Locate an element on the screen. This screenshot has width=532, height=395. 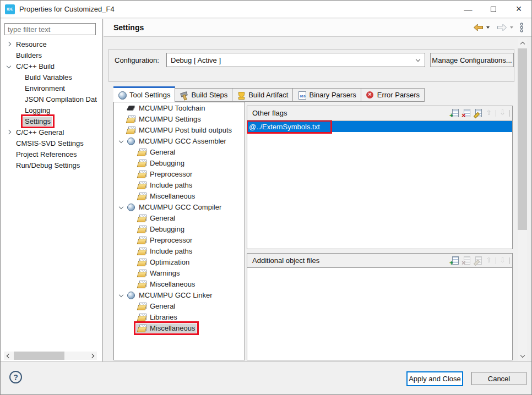
back-menu-caret-icon is located at coordinates (488, 28).